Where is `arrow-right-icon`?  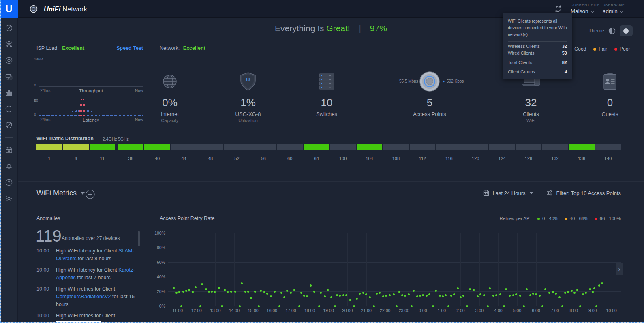
arrow-right-icon is located at coordinates (443, 81).